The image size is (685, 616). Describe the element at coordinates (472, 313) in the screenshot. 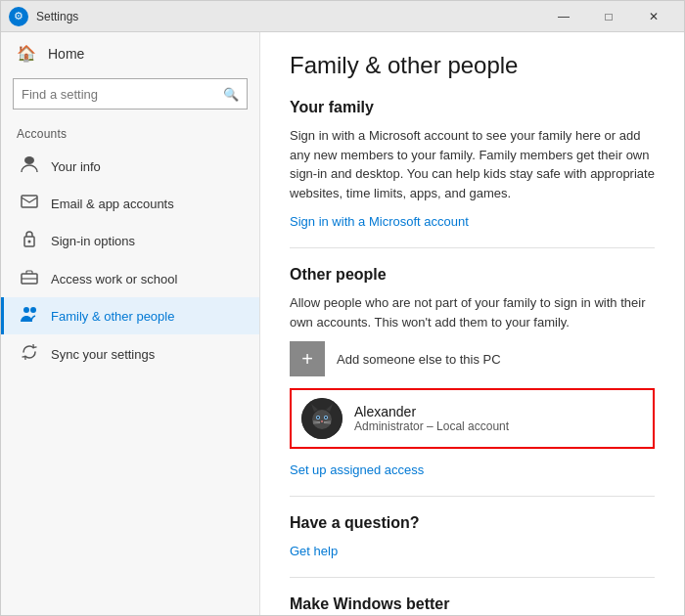

I see `other-people-desc: Allow people who are not part of your fa…` at that location.